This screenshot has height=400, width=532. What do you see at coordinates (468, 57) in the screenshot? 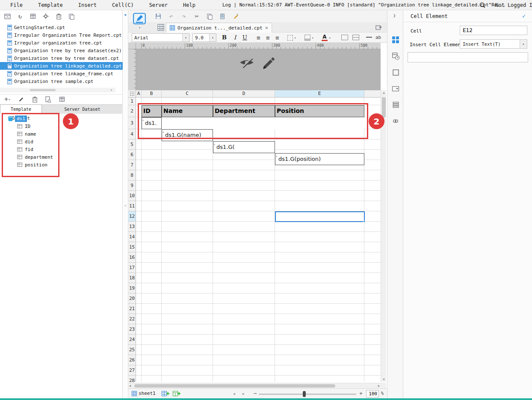
I see `cell-element-value-input` at bounding box center [468, 57].